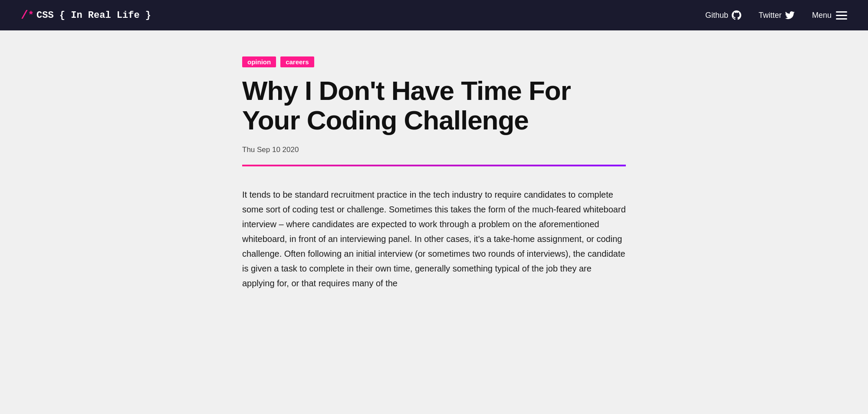  Describe the element at coordinates (842, 16) in the screenshot. I see `hamburger-icon` at that location.